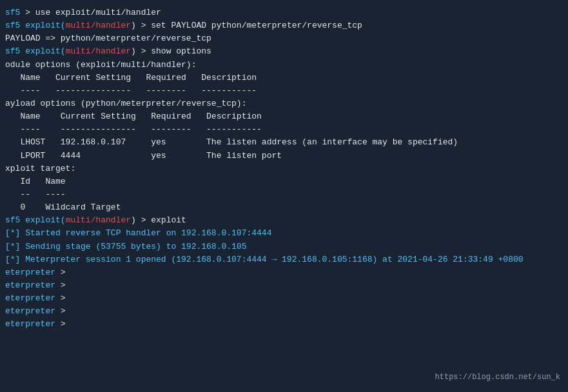 The height and width of the screenshot is (392, 568). Describe the element at coordinates (284, 156) in the screenshot. I see `line12: LPORT 4444 yes The listen port` at that location.